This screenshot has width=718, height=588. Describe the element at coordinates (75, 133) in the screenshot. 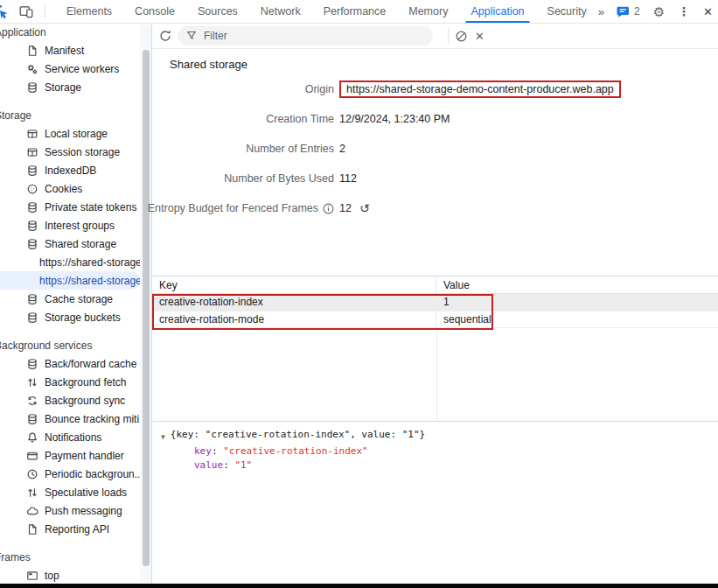

I see `sidebar-item-local-storage: Local storage` at that location.